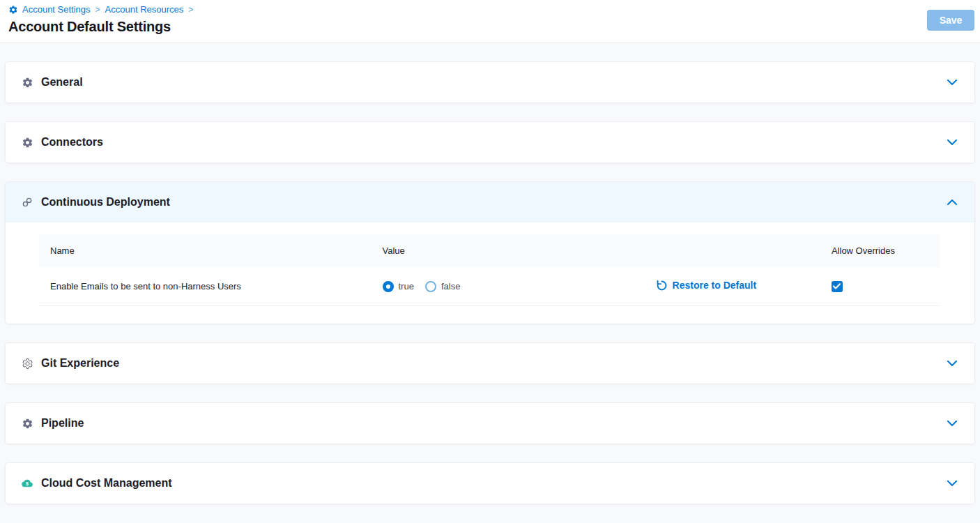 The height and width of the screenshot is (523, 980). I want to click on top-header: Account Settings > Account Resources > A…, so click(490, 22).